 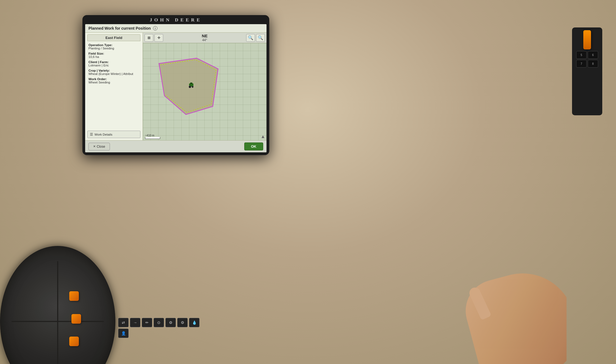 I want to click on ok-button: OK, so click(x=254, y=147).